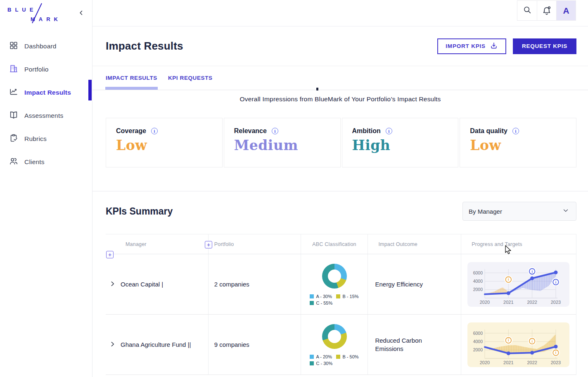 This screenshot has height=377, width=588. Describe the element at coordinates (324, 363) in the screenshot. I see `legend-label: C - 30%` at that location.